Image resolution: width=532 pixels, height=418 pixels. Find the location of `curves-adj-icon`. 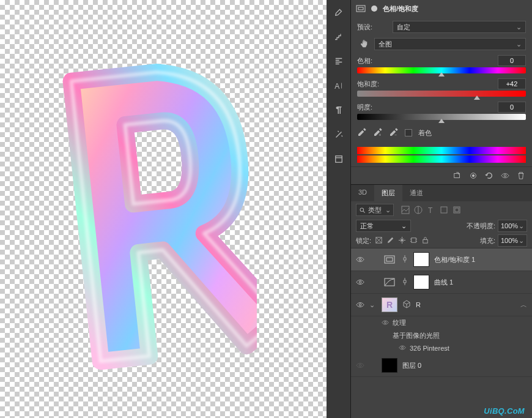

curves-adj-icon is located at coordinates (390, 282).